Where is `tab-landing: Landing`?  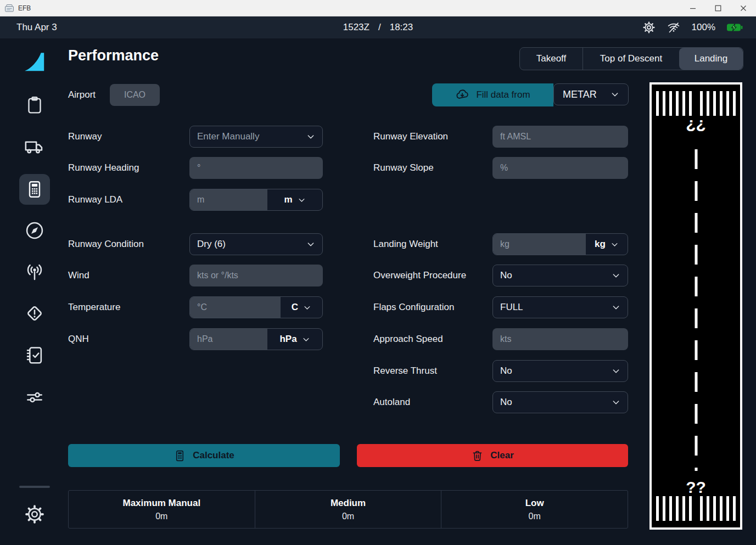 tab-landing: Landing is located at coordinates (711, 59).